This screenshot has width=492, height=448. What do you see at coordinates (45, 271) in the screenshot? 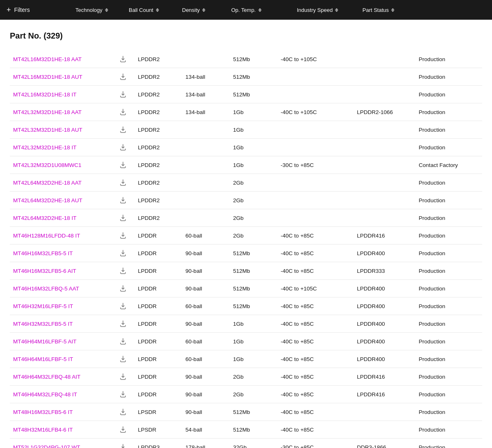
I see `part-link: MT46H16M32LFB5-6 AIT` at bounding box center [45, 271].